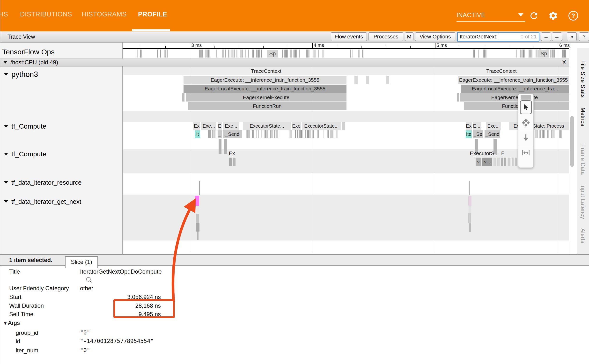 This screenshot has height=364, width=589. Describe the element at coordinates (4, 15) in the screenshot. I see `tab-hs: HS` at that location.